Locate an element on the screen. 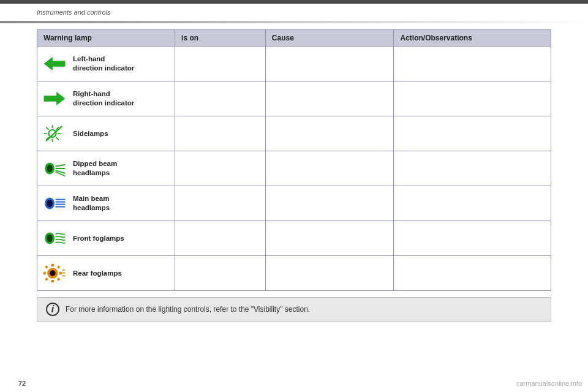 The image size is (588, 392). lamp-cell-left-direction: Left-handdirection indicator is located at coordinates (107, 64).